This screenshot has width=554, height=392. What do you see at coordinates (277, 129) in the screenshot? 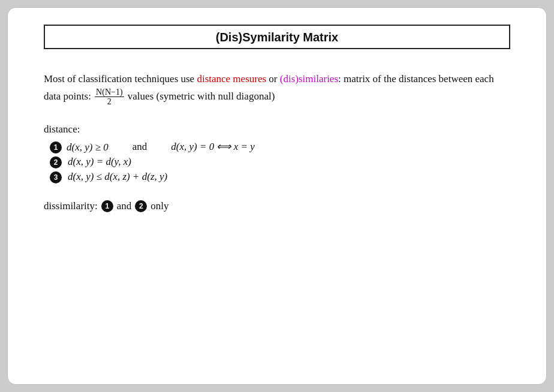
I see `distance-label: distance:` at bounding box center [277, 129].